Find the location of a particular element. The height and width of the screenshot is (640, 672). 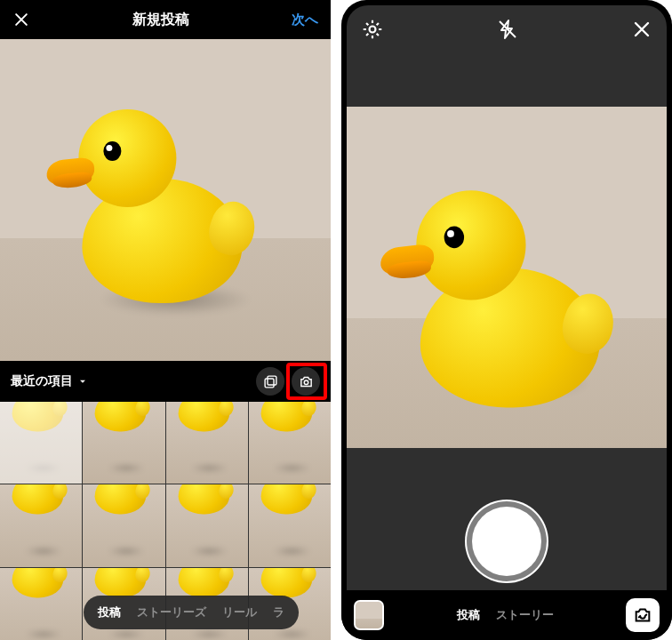

settings-button is located at coordinates (372, 29).